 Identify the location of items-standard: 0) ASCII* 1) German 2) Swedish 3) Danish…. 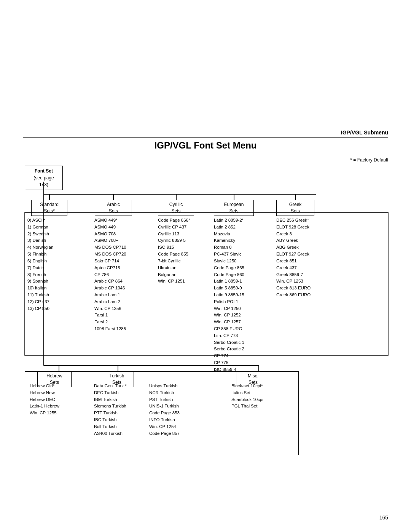
(40, 264).